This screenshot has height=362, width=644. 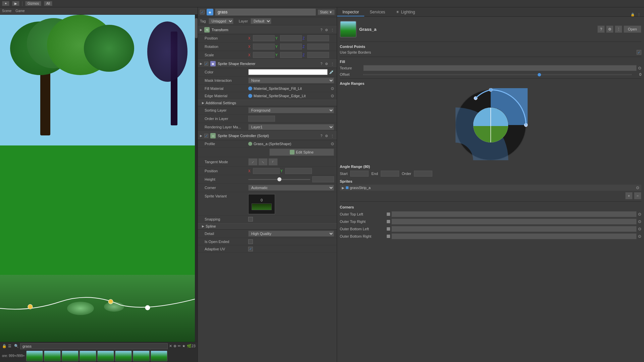 I want to click on ssr-active-checkbox, so click(x=206, y=64).